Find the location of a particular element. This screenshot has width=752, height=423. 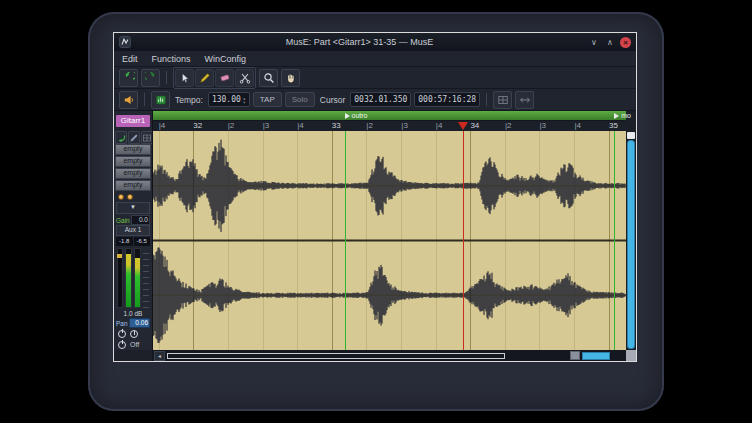

window-title: MusE: Part <Gitarr1> 31-35 — MusE is located at coordinates (360, 42).